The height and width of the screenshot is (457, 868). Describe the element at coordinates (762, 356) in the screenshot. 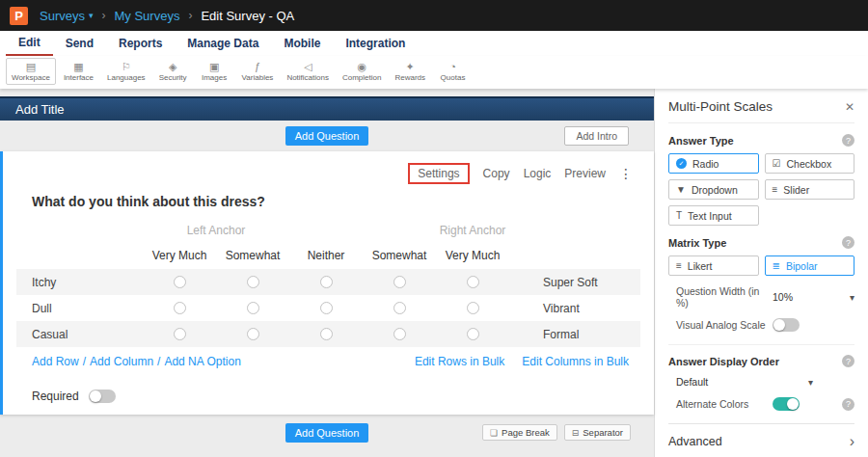

I see `answer-display-order-section: Answer Display Order ?` at that location.